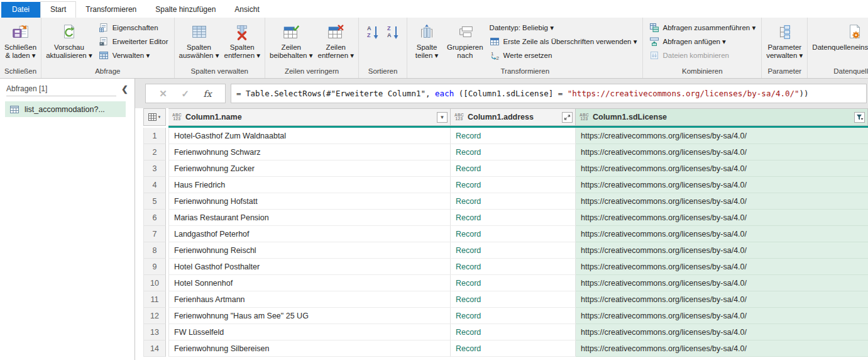  I want to click on fx-add-step-button: fx, so click(207, 94).